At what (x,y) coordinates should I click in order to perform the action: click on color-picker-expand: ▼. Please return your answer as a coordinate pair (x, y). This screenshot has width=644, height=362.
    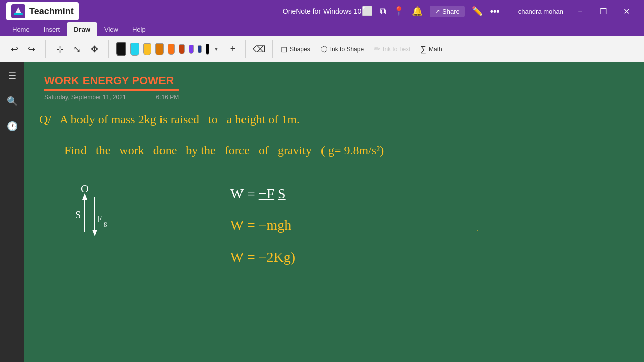
    Looking at the image, I should click on (216, 49).